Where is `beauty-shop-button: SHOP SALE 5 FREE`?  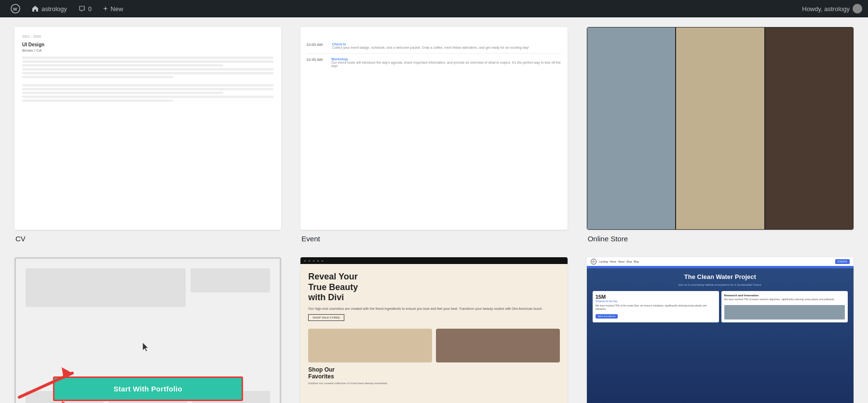 beauty-shop-button: SHOP SALE 5 FREE is located at coordinates (326, 318).